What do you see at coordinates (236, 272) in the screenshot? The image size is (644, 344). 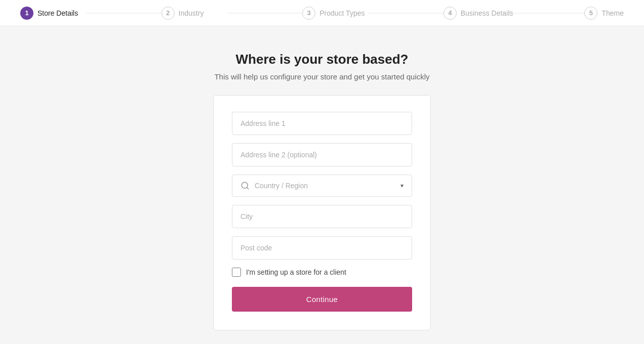 I see `client-checkbox` at bounding box center [236, 272].